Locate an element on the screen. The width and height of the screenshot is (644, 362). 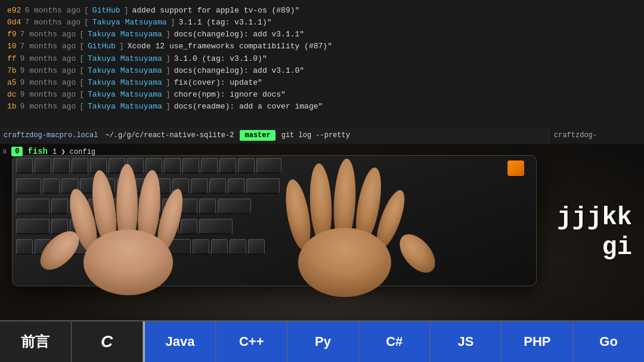
commit-message: Xcode 12 use_frameworks compatibility (#… is located at coordinates (230, 47).